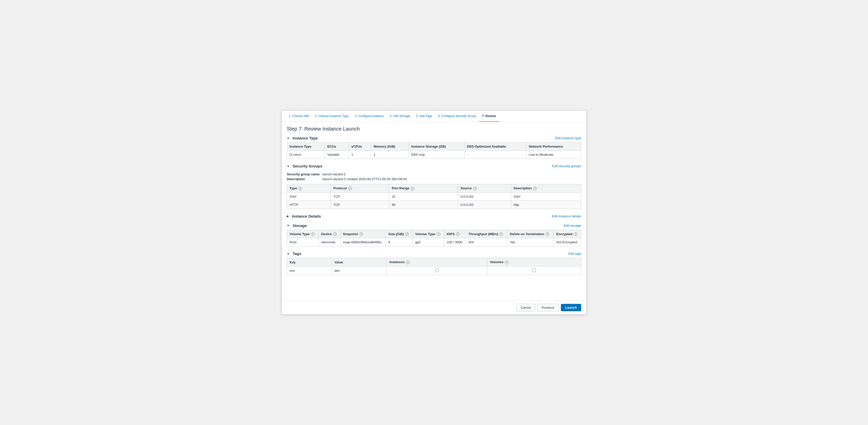  What do you see at coordinates (434, 150) in the screenshot?
I see `instance-type-body: Instance Type ECUs vCPUs Memory (GiB) In…` at bounding box center [434, 150].